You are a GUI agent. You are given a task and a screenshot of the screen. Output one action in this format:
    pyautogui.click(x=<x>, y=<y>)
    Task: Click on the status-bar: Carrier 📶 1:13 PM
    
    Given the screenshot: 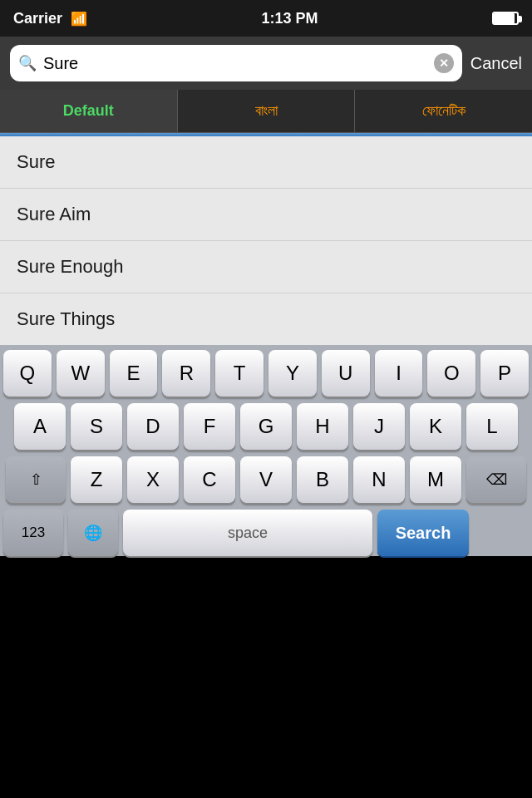 What is the action you would take?
    pyautogui.click(x=266, y=18)
    